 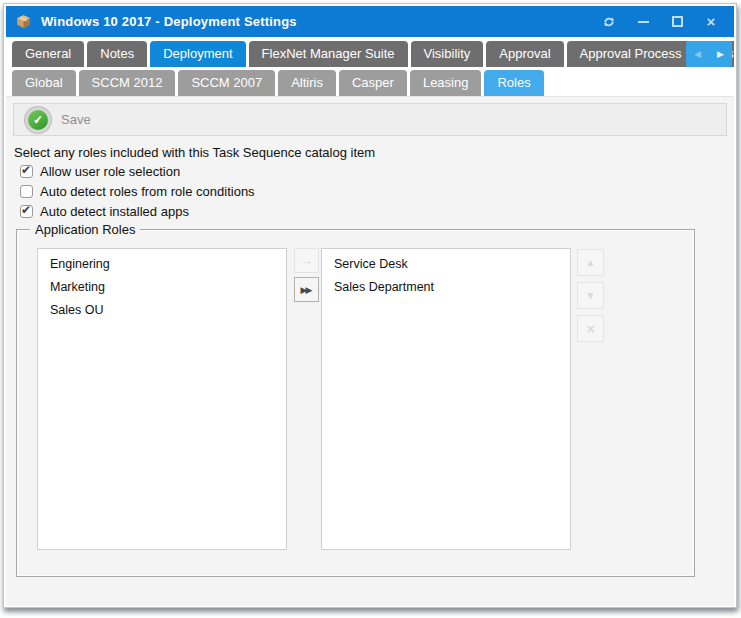 I want to click on arrow-down-icon: ▼, so click(x=591, y=296).